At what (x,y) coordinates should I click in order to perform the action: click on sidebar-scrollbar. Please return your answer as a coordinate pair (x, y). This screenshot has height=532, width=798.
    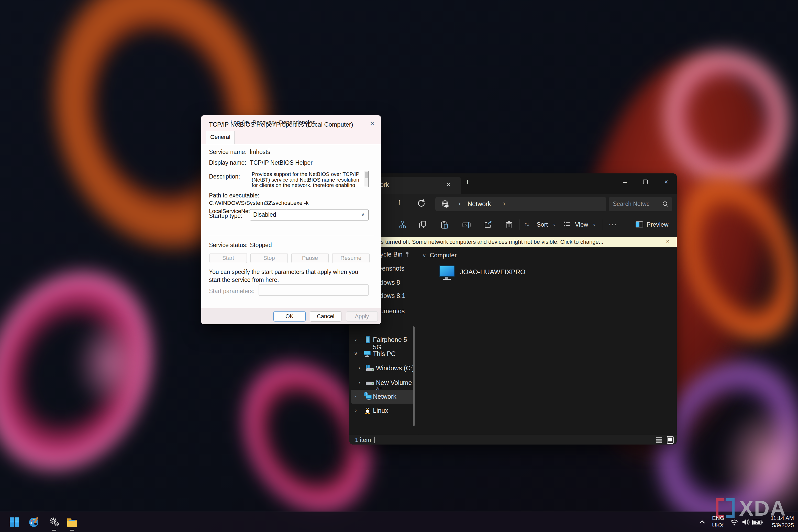
    Looking at the image, I should click on (414, 376).